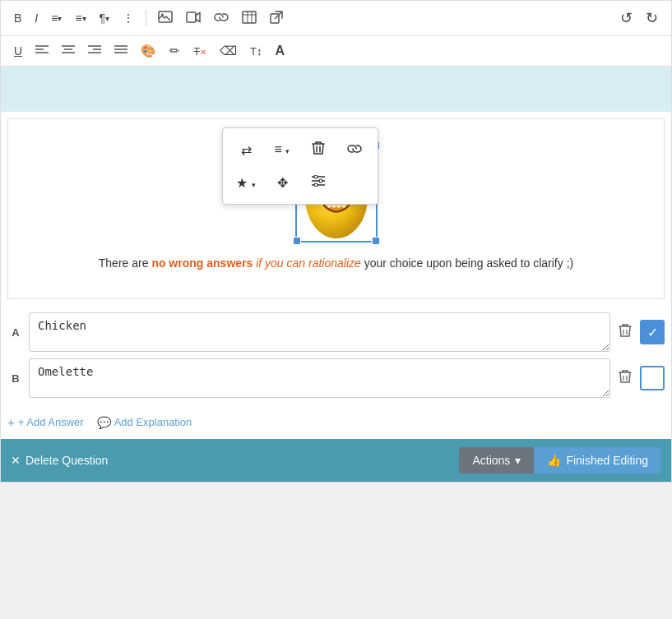 This screenshot has width=672, height=619. What do you see at coordinates (497, 460) in the screenshot?
I see `actions-button: Actions ▾` at bounding box center [497, 460].